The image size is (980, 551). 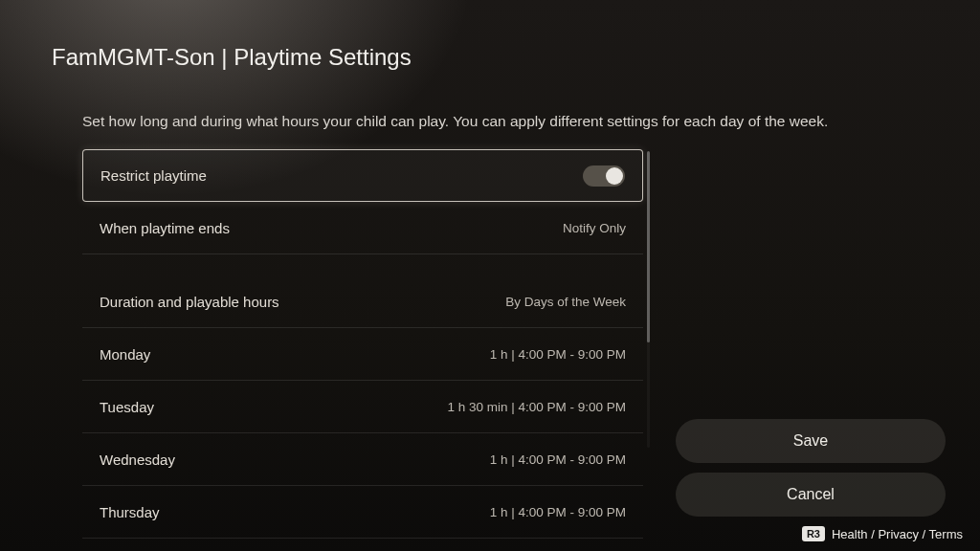 What do you see at coordinates (363, 459) in the screenshot?
I see `row-day-wednesday: Wednesday 1 h | 4:00 PM - 9:00 PM` at bounding box center [363, 459].